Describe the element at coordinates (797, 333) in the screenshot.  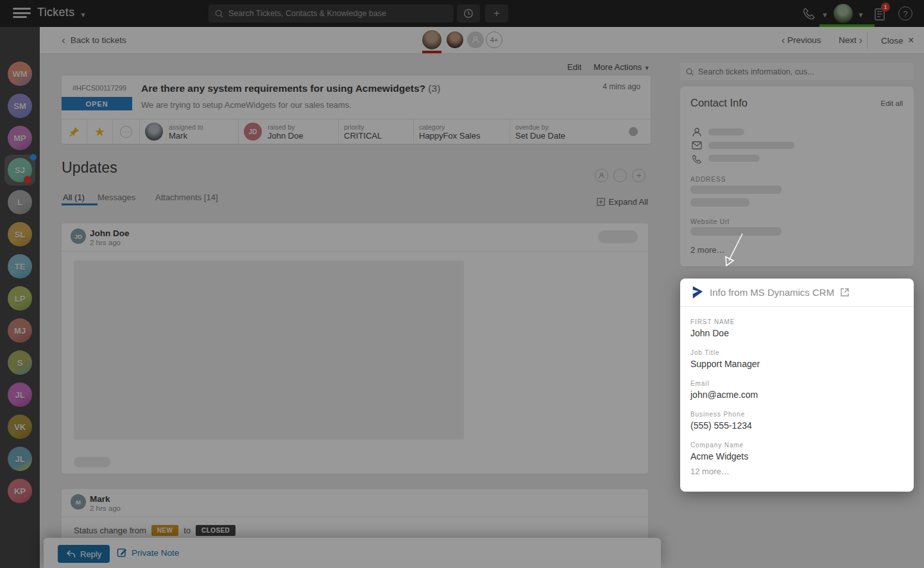
I see `crm-field-value: John Doe` at that location.